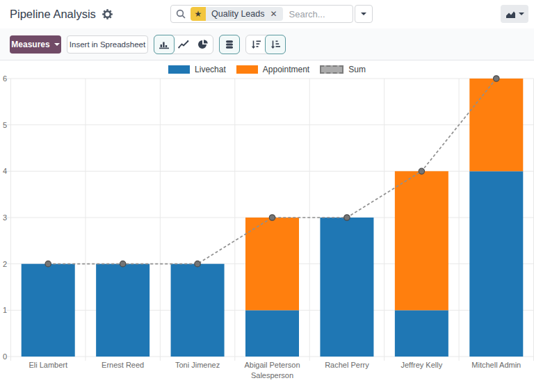  I want to click on search-input: ★ Quality Leads✕ Search..., so click(261, 14).